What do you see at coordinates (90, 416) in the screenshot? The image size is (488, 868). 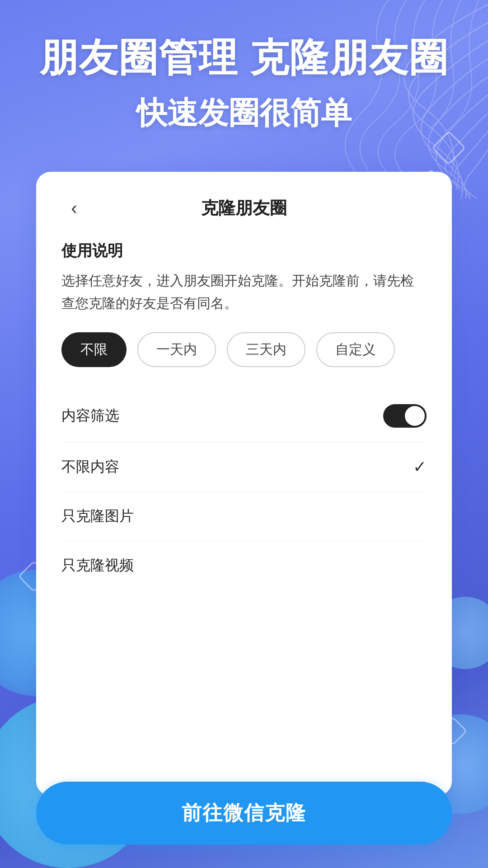 I see `content-filter-label: 内容筛选` at bounding box center [90, 416].